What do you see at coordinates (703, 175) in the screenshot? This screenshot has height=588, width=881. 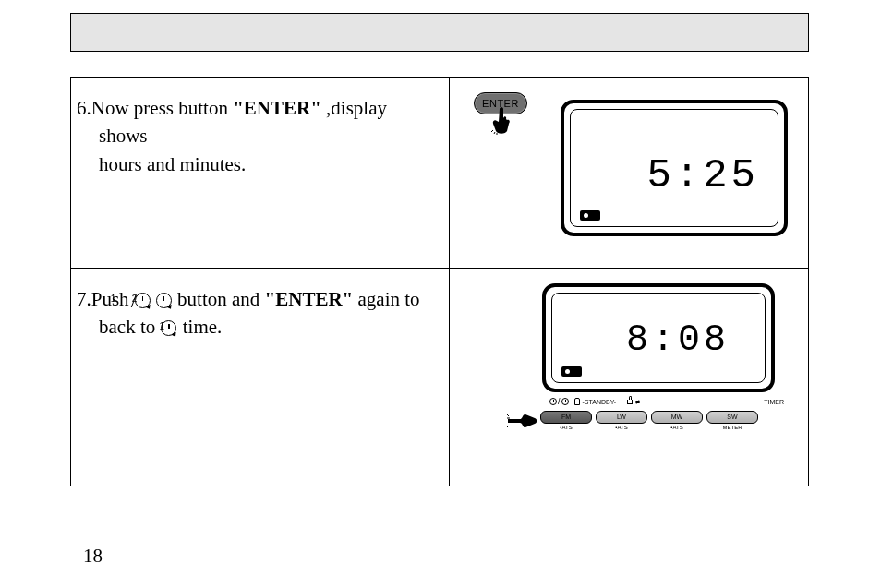 I see `lcd-time-value: 5:25` at bounding box center [703, 175].